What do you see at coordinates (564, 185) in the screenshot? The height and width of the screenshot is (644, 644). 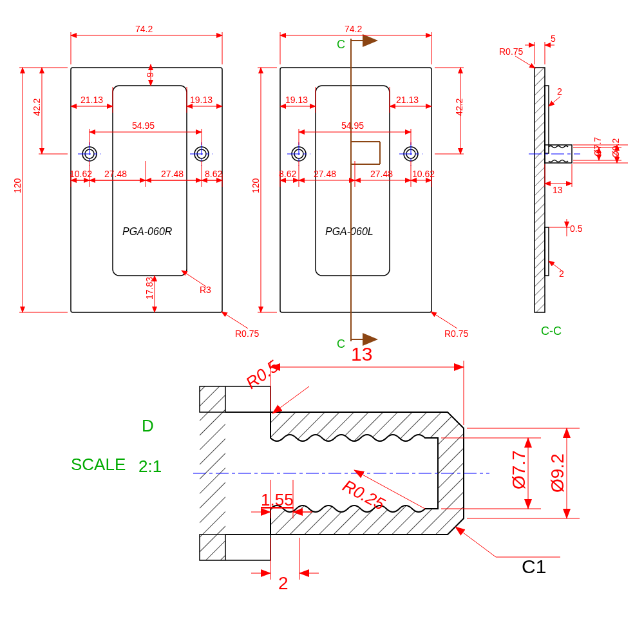 I see `view-section: 5 R0.75 2 13 Ø7.7 Ø9.2 0.5 2 C-C` at bounding box center [564, 185].